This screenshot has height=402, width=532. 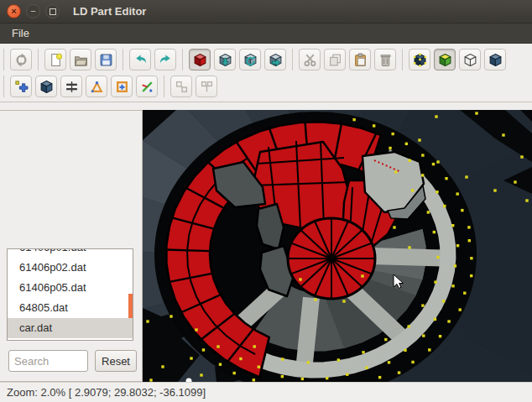 I want to click on merge-quad-button, so click(x=206, y=86).